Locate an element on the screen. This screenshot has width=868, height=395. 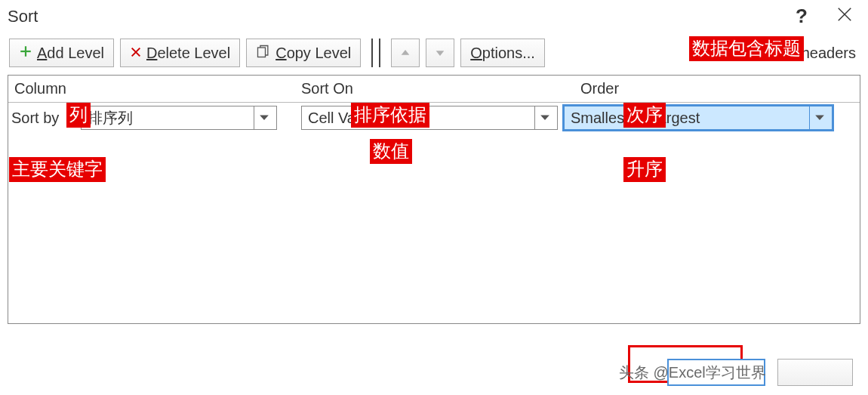
column-dropdown-value: 排序列 is located at coordinates (110, 118).